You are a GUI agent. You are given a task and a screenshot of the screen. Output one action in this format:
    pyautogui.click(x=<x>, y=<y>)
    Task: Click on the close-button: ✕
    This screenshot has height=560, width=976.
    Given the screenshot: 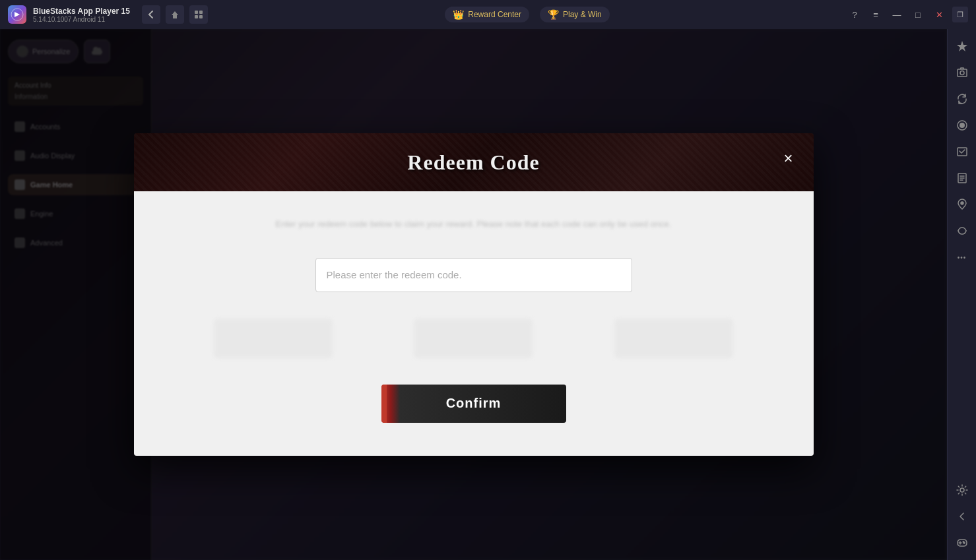 What is the action you would take?
    pyautogui.click(x=939, y=15)
    